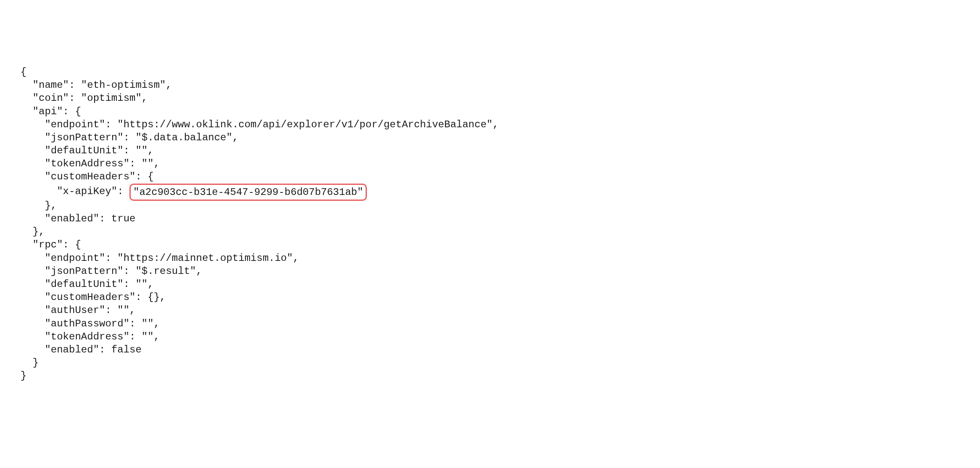 Image resolution: width=980 pixels, height=468 pixels. Describe the element at coordinates (157, 337) in the screenshot. I see `line-rpc-tokenaddress-suffix: ,` at that location.